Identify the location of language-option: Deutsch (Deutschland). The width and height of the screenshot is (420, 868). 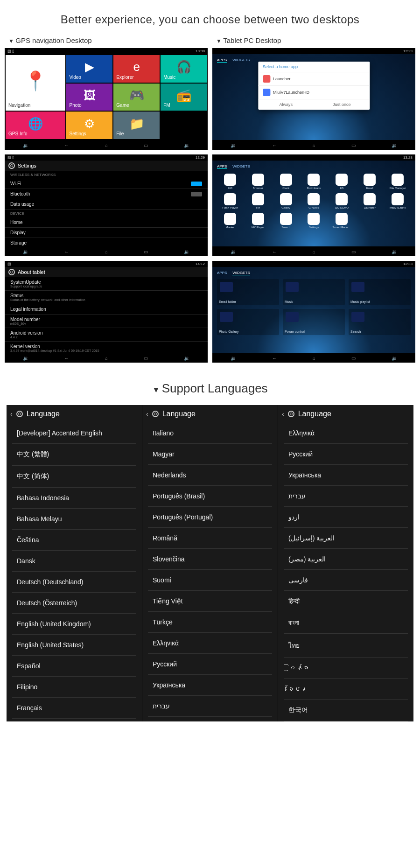
(74, 582).